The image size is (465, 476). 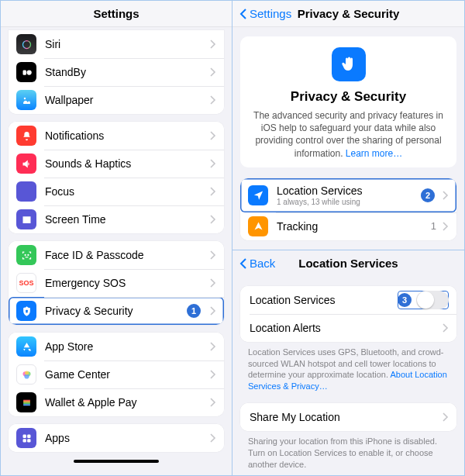 What do you see at coordinates (265, 14) in the screenshot?
I see `back-button: Settings` at bounding box center [265, 14].